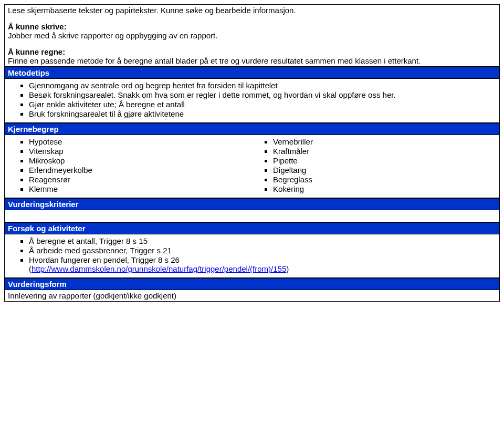 Image resolution: width=504 pixels, height=422 pixels. Describe the element at coordinates (252, 101) in the screenshot. I see `metodetips-body: Gjennomgang av sentrale ord og begrep he…` at that location.